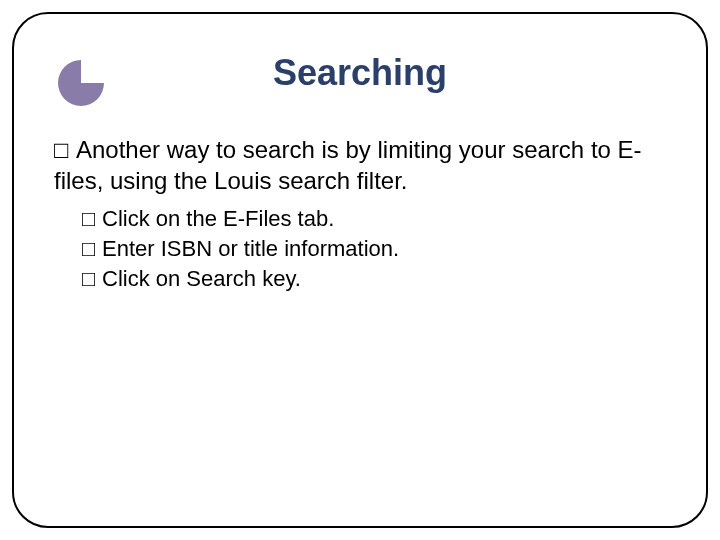  Describe the element at coordinates (360, 165) in the screenshot. I see `main-bullet: □Another way to search is by limiting yo…` at that location.